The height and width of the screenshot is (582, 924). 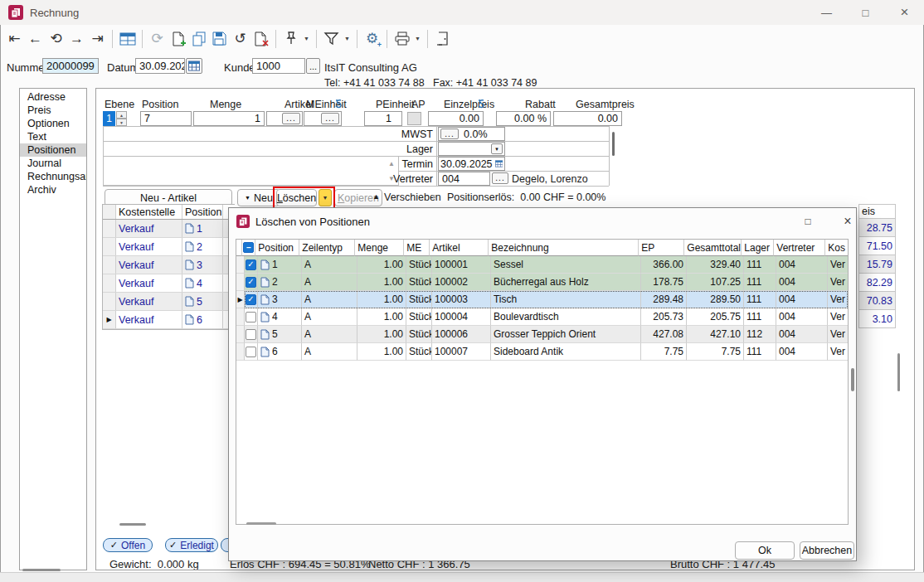 I want to click on erledigt-filter-button: ✓Erledigt, so click(x=192, y=546).